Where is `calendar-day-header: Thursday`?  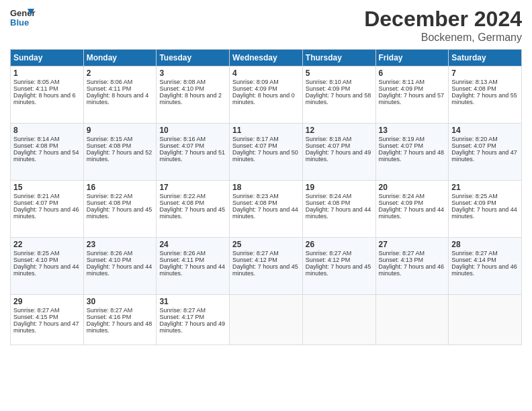 calendar-day-header: Thursday is located at coordinates (339, 58).